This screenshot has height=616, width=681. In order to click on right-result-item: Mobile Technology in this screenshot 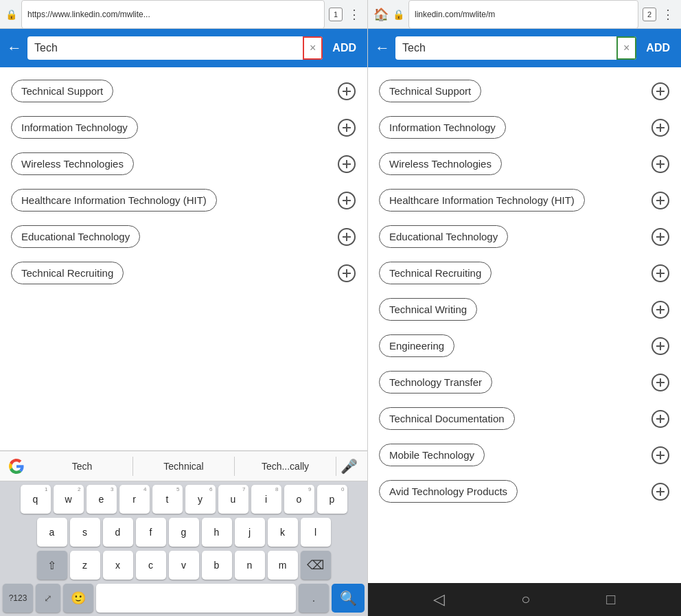, I will do `click(524, 455)`.